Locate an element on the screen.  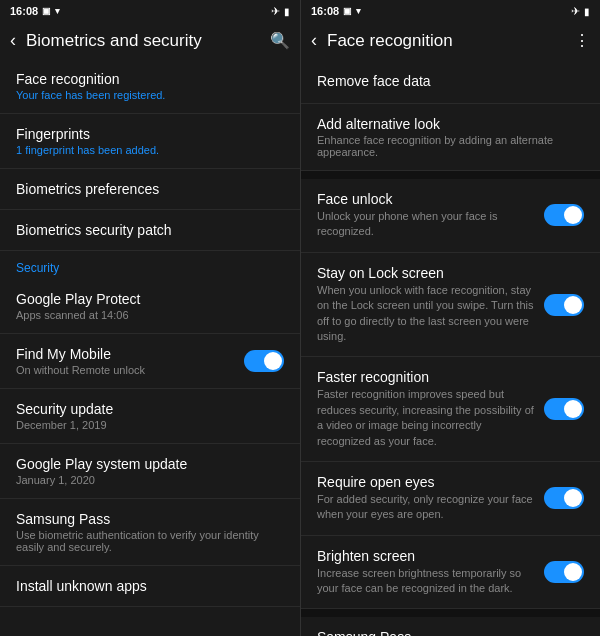
install-unknown-title: Install unknown apps is located at coordinates (150, 586).